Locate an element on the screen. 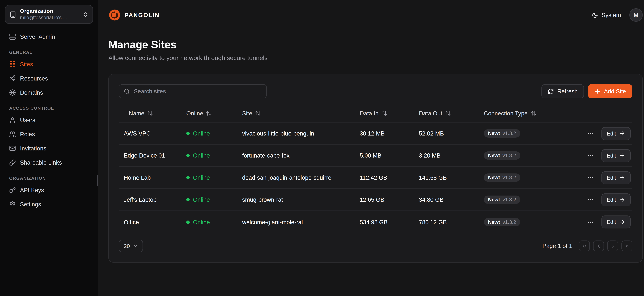 Image resolution: width=644 pixels, height=296 pixels. data-in-cell: 30.12 MB is located at coordinates (384, 134).